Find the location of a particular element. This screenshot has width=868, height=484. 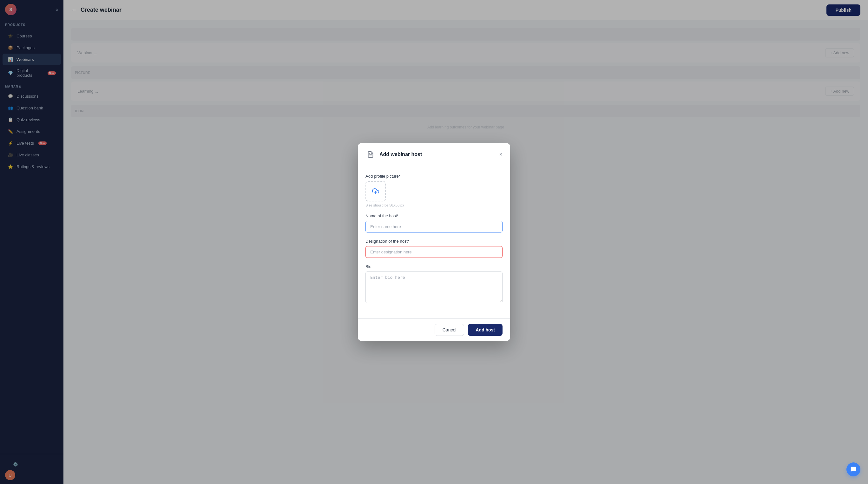

add-host-button: Add host is located at coordinates (485, 330).